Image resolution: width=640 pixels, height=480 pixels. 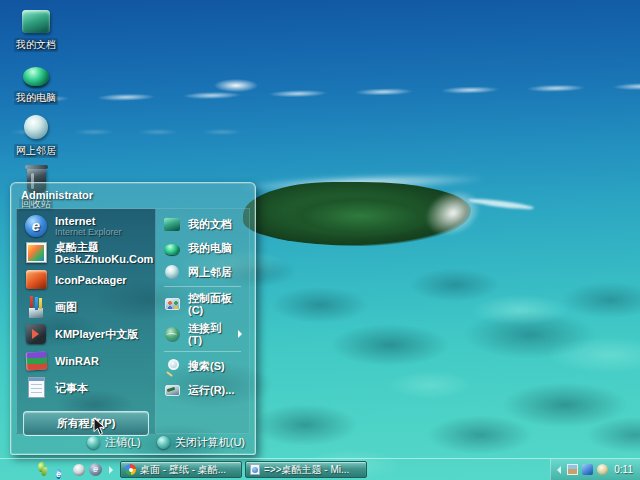 What do you see at coordinates (88, 221) in the screenshot?
I see `menu-item-label: Internet` at bounding box center [88, 221].